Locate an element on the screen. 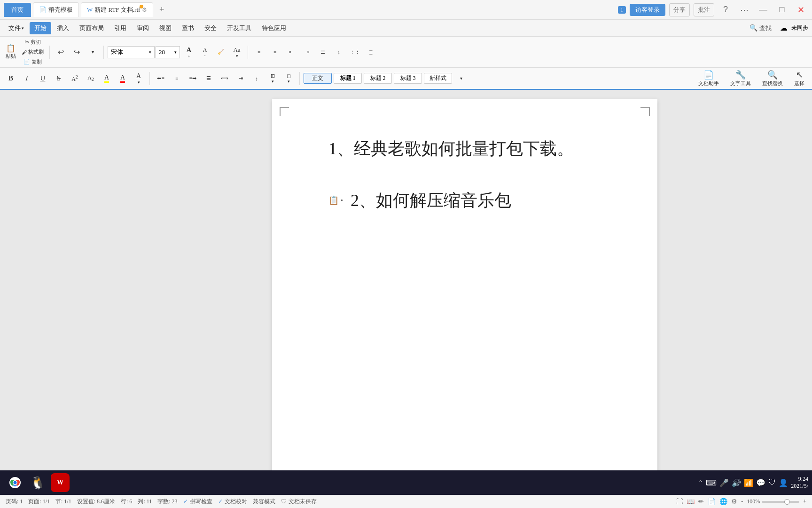 The image size is (812, 508). taskbar-wps: W is located at coordinates (60, 483).